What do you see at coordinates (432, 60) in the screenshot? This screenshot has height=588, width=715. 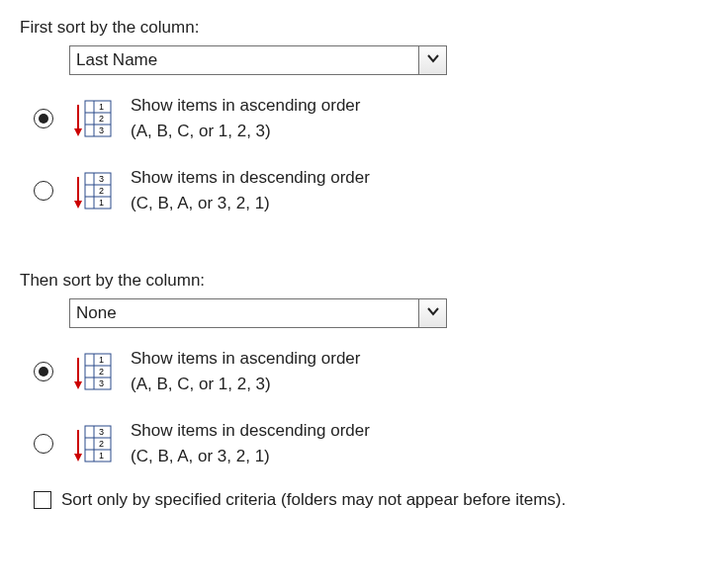 I see `first-sort-dropdown-button` at bounding box center [432, 60].